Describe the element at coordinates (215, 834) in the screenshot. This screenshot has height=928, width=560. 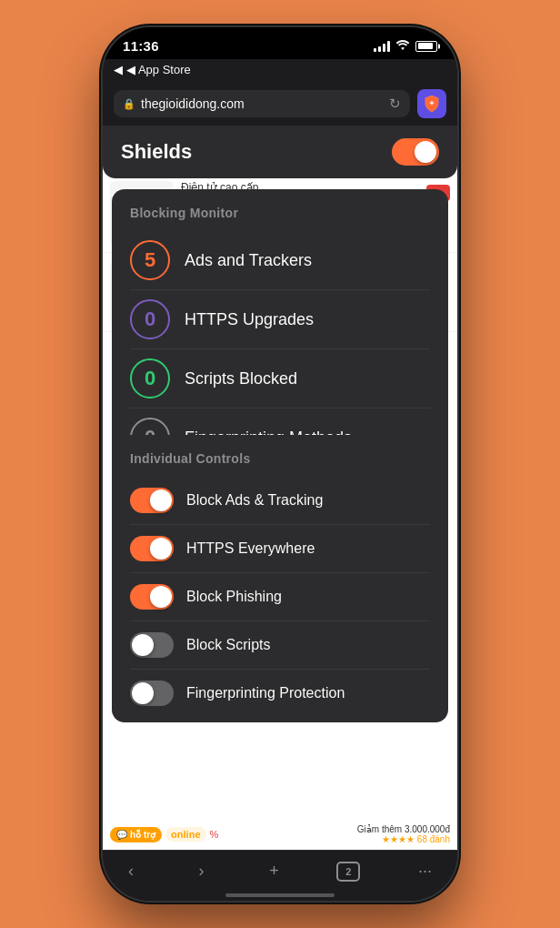
I see `percent-label: %` at that location.